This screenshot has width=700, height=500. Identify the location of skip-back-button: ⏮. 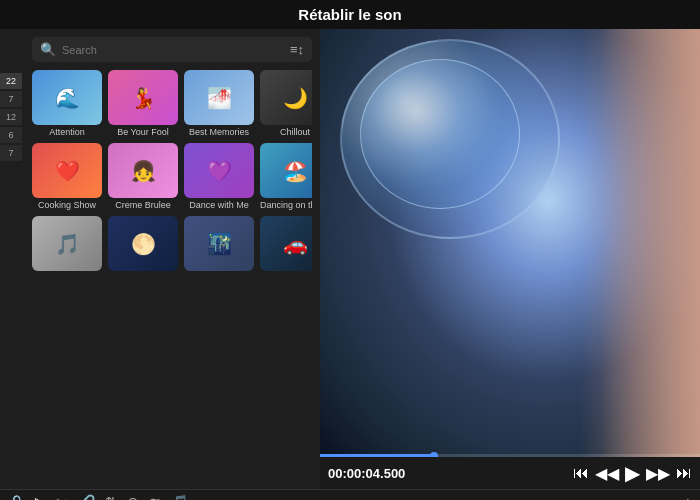
(581, 473).